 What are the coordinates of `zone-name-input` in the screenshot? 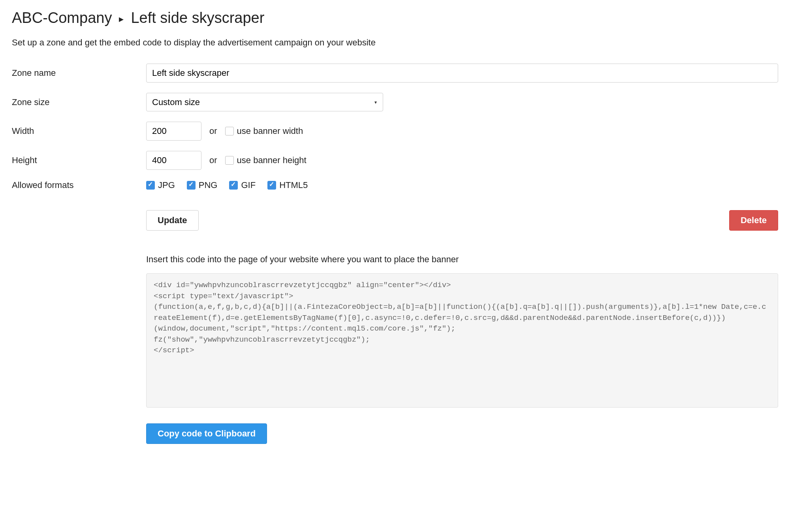 It's located at (462, 73).